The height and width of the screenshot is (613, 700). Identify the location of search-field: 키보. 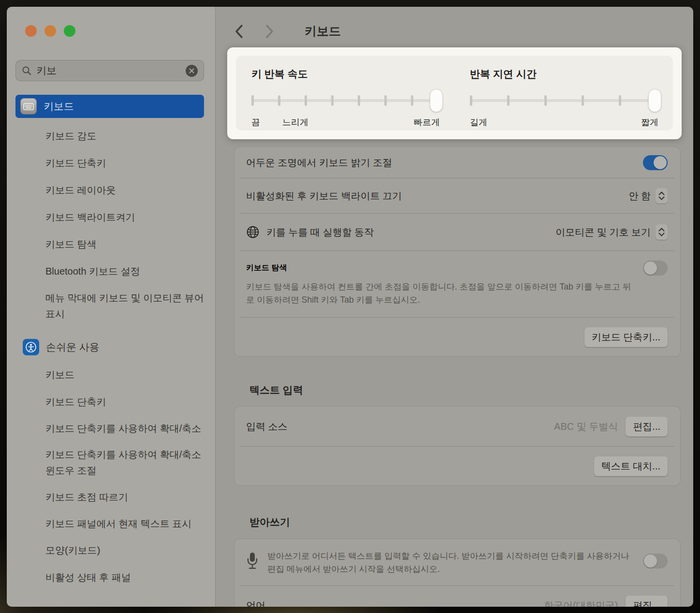
(110, 71).